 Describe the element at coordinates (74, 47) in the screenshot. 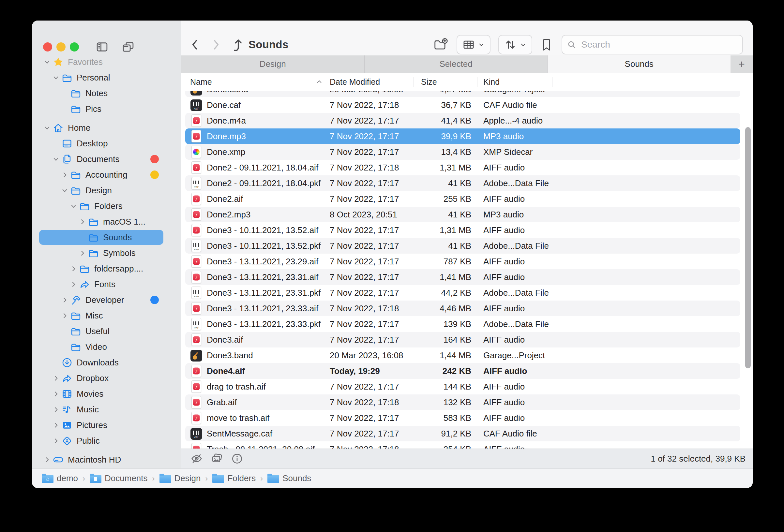

I see `zoom-button` at that location.